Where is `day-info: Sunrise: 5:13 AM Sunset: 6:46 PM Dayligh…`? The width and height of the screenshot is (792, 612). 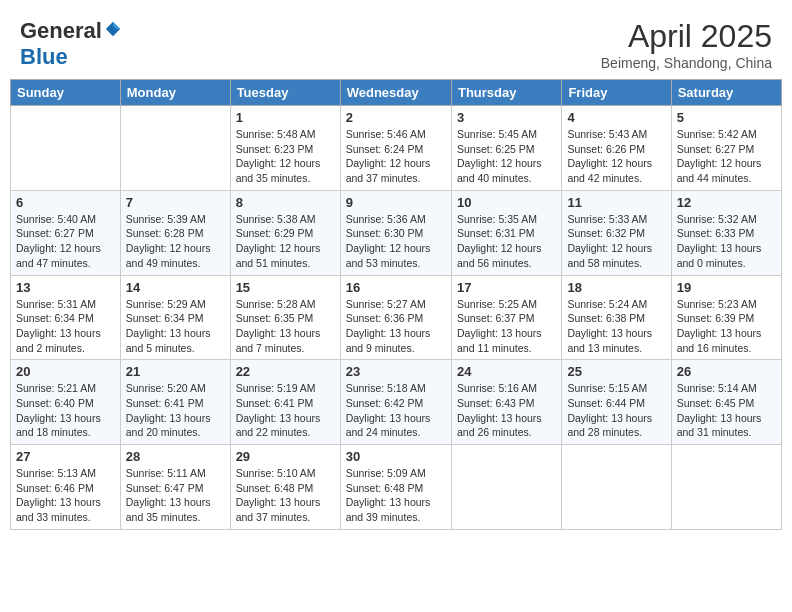 day-info: Sunrise: 5:13 AM Sunset: 6:46 PM Dayligh… is located at coordinates (66, 496).